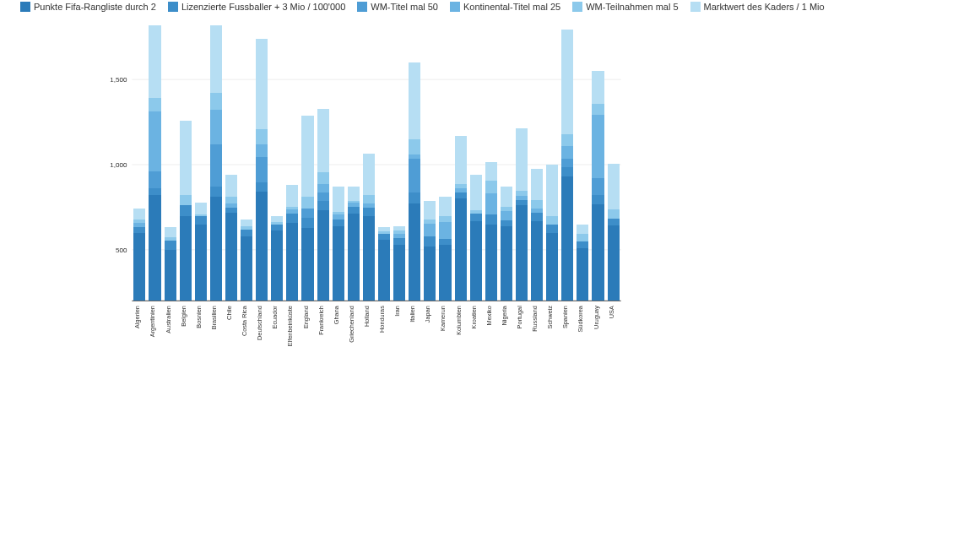  Describe the element at coordinates (321, 321) in the screenshot. I see `x-tick-label: Frankreich` at that location.